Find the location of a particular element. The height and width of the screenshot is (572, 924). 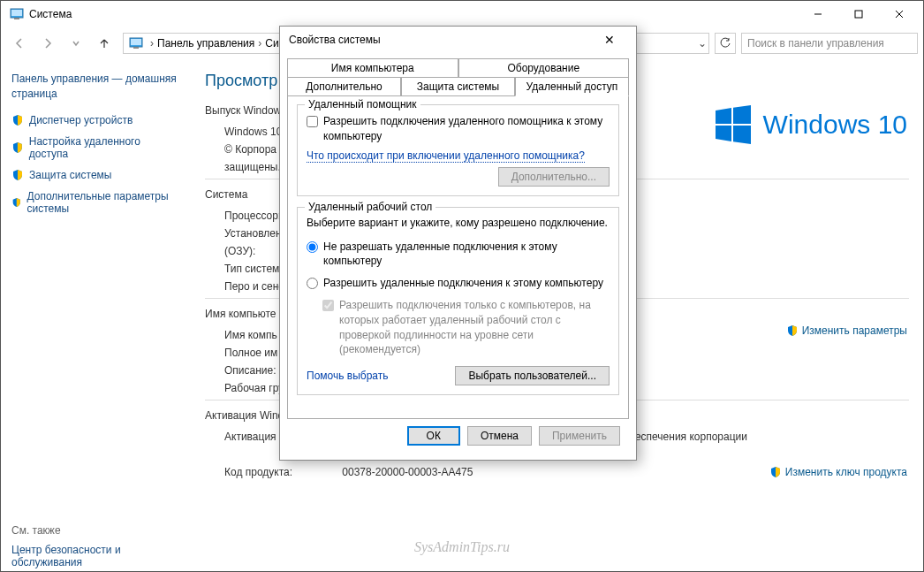

allow-remote-assistance-label: Разрешить подключения удаленного помощни… is located at coordinates (466, 129).